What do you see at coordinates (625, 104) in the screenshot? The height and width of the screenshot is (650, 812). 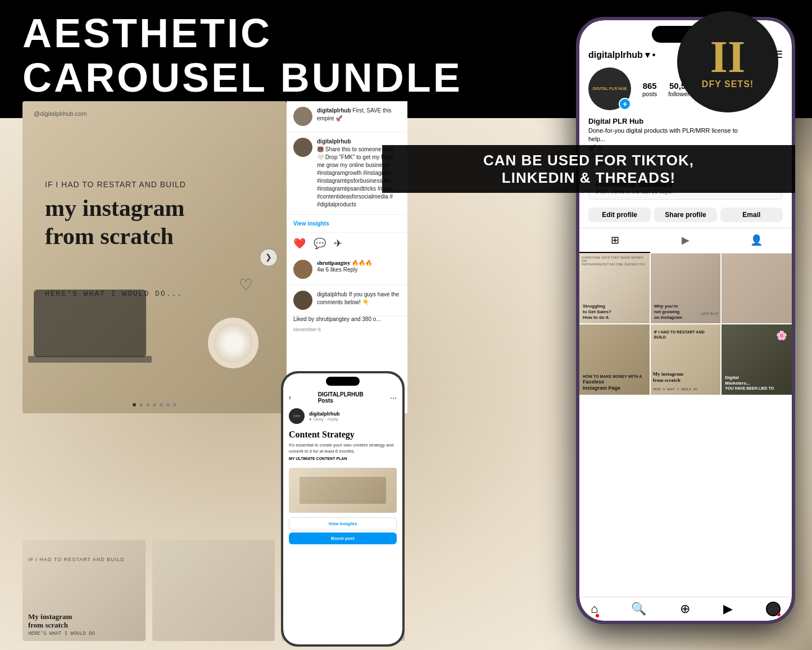 I see `add-story-button: +` at bounding box center [625, 104].